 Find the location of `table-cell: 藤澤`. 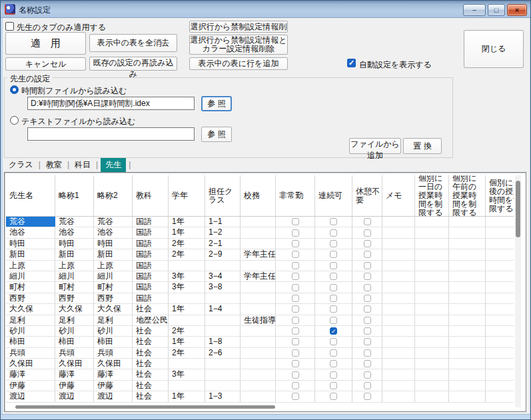

table-cell: 藤澤 is located at coordinates (31, 375).